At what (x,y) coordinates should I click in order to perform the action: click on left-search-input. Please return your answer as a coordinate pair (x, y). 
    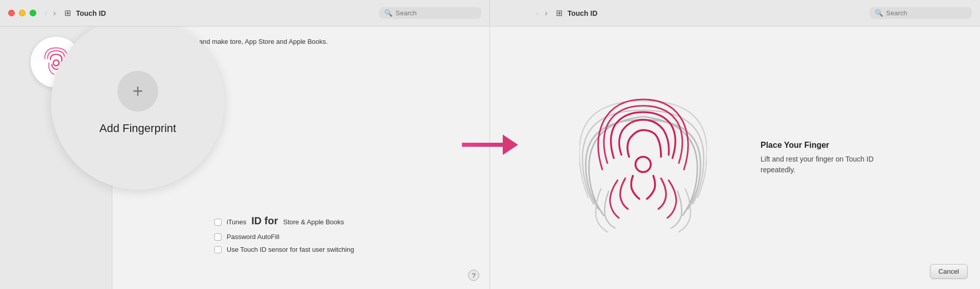
    Looking at the image, I should click on (431, 13).